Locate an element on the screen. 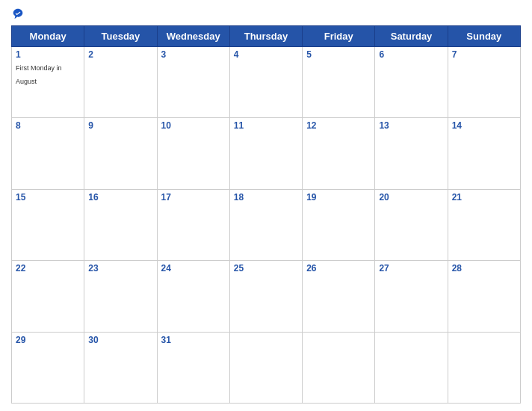 The width and height of the screenshot is (532, 411). calendar-cell: 28 is located at coordinates (484, 296).